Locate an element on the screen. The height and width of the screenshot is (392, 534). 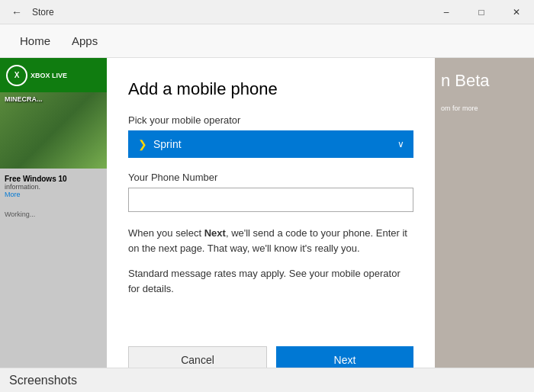
xbox-live-label: XBOX LIVE is located at coordinates (49, 76).